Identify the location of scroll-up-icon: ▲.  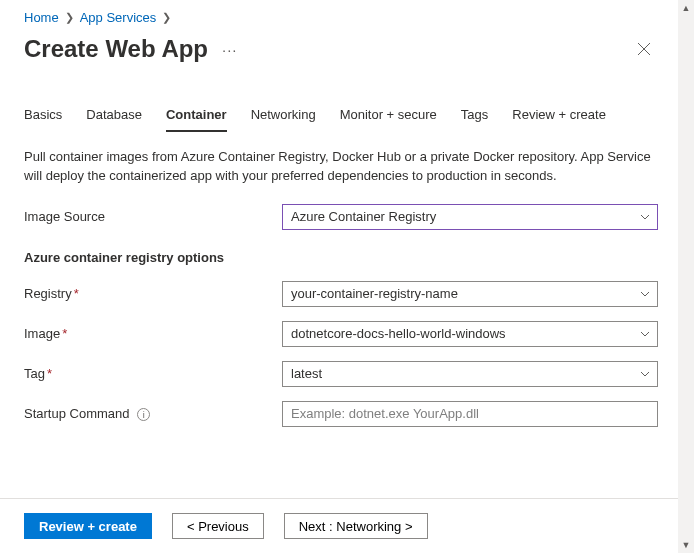
(686, 8).